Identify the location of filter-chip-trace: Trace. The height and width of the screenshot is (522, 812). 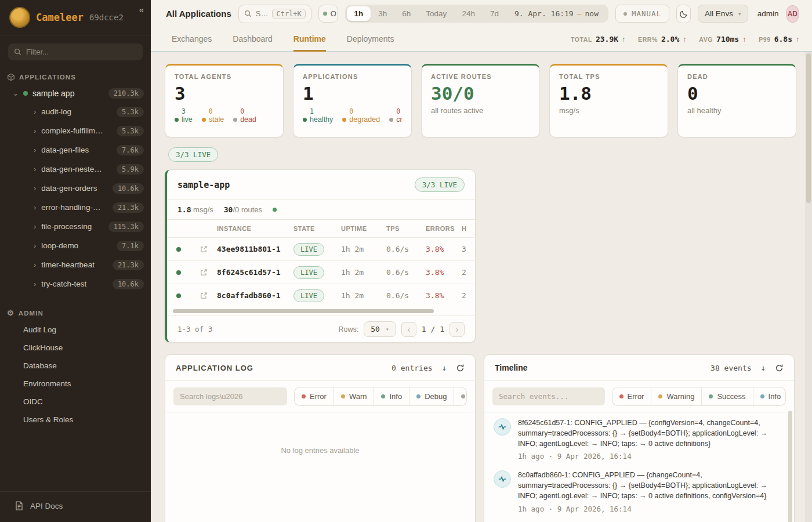
(461, 397).